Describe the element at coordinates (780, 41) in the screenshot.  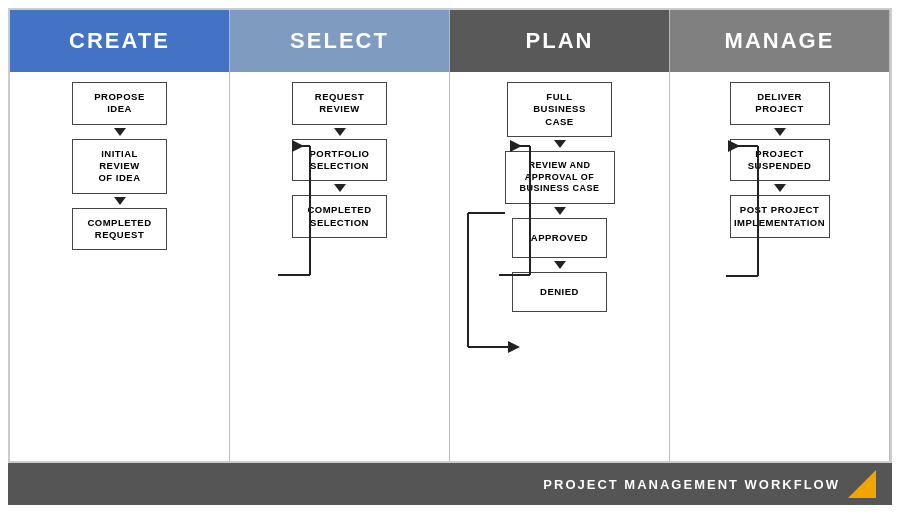
I see `col-manage-header: MANAGE` at that location.